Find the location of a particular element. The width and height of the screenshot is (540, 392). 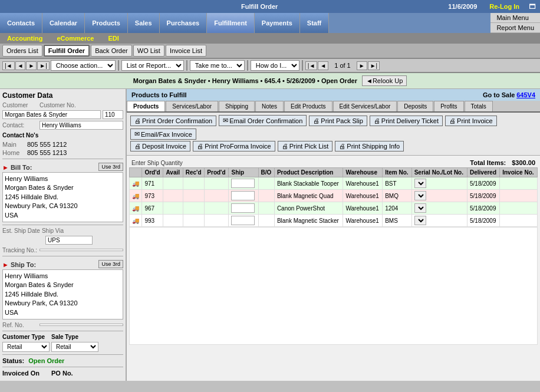

print-delivery-ticket-button: 🖨 Print Delivery Ticket is located at coordinates (406, 121).